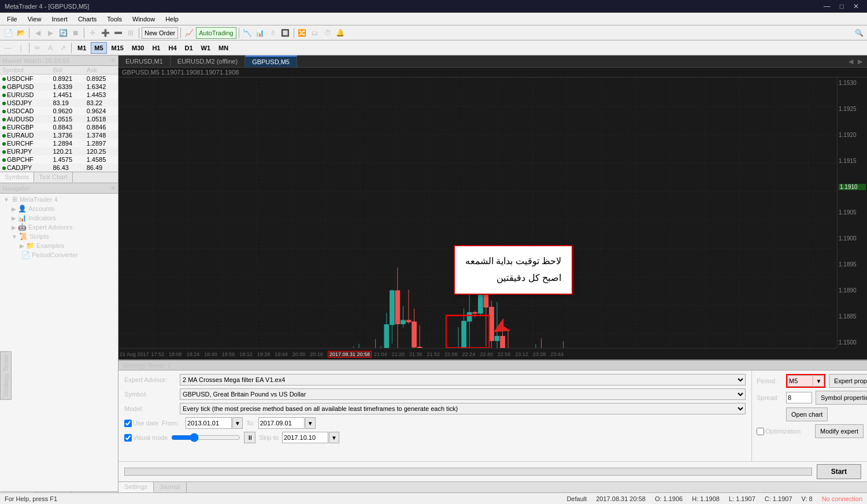 The width and height of the screenshot is (867, 504). I want to click on tree-period-converter: 📄 PeriodConverter, so click(67, 255).